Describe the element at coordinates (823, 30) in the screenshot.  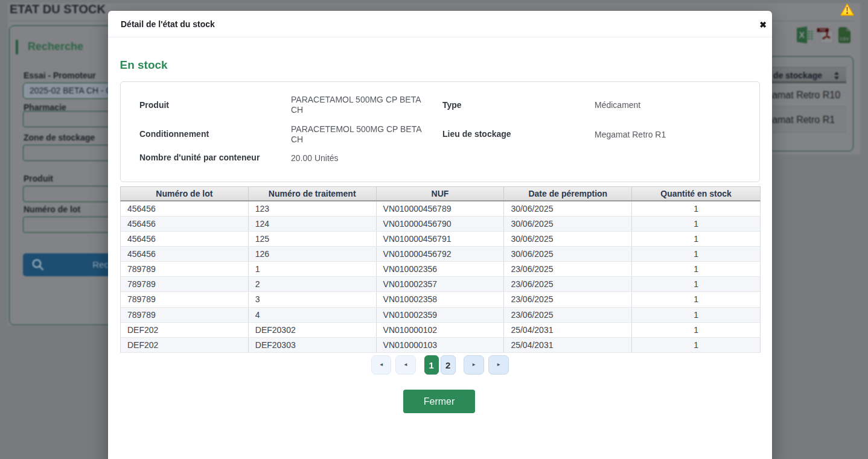
I see `svg-text: PDF` at that location.